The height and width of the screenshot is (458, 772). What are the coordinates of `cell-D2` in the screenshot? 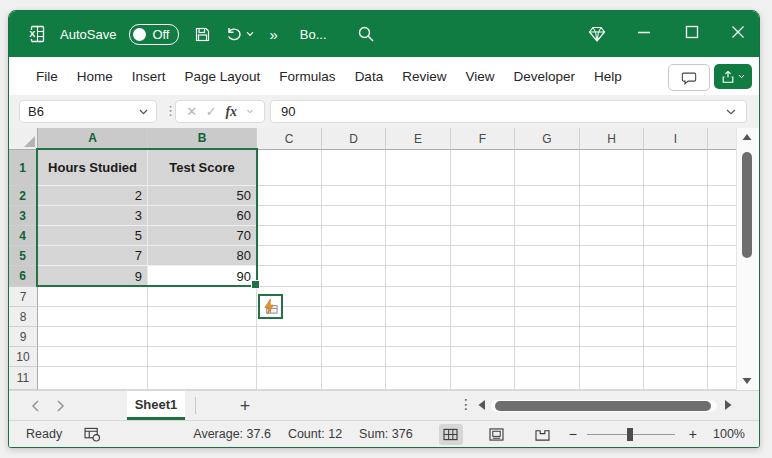 It's located at (354, 196).